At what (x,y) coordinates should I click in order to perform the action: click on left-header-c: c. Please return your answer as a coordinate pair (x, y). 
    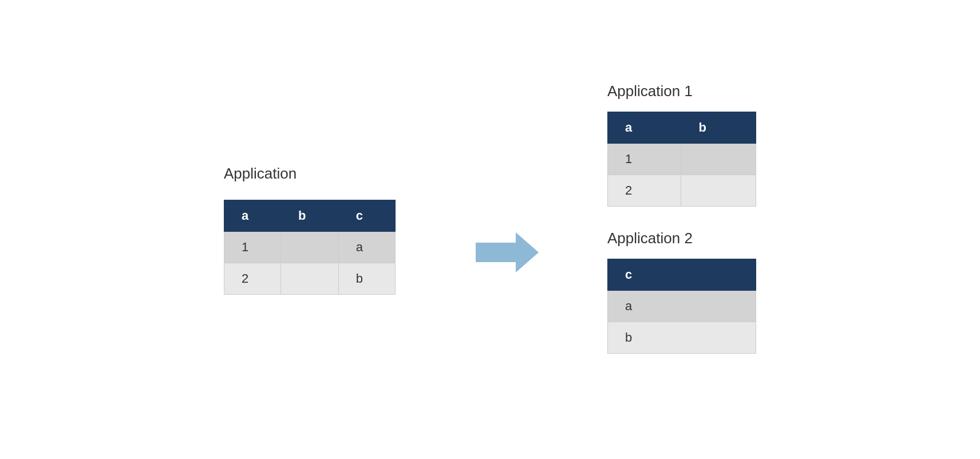
    Looking at the image, I should click on (366, 215).